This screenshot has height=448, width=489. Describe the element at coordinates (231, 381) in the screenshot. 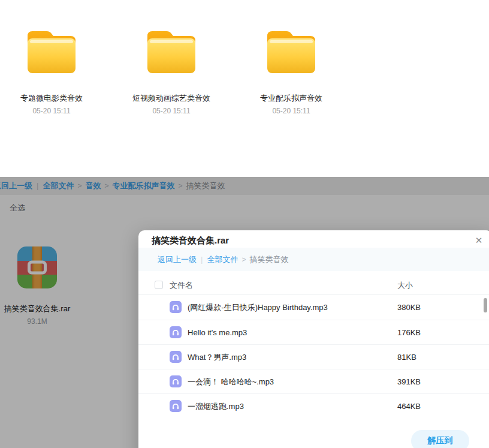

I see `file-name: 一会滴！ 哈哈哈哈~.mp3` at that location.